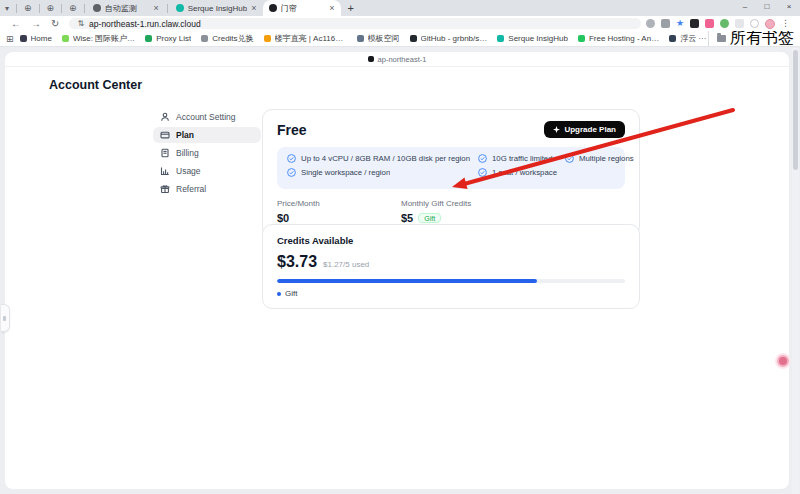 The width and height of the screenshot is (800, 494). I want to click on bookmark-item: Proxy List, so click(168, 38).